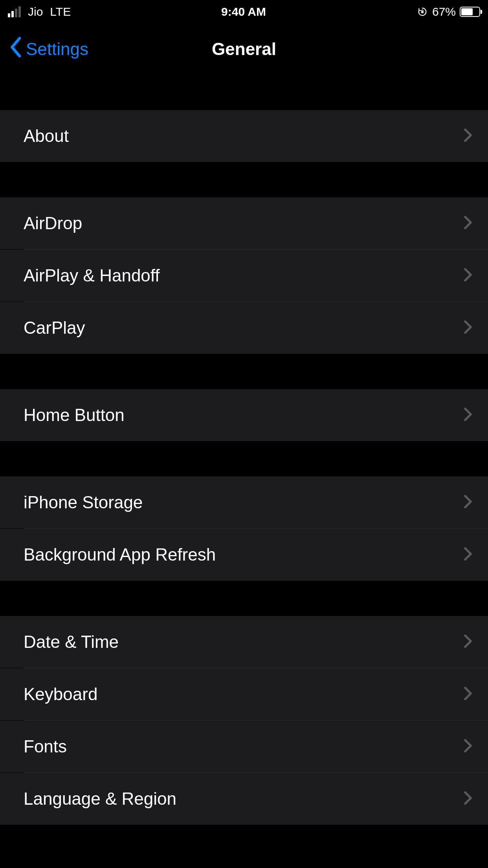  I want to click on status-time: 9:40 AM, so click(244, 12).